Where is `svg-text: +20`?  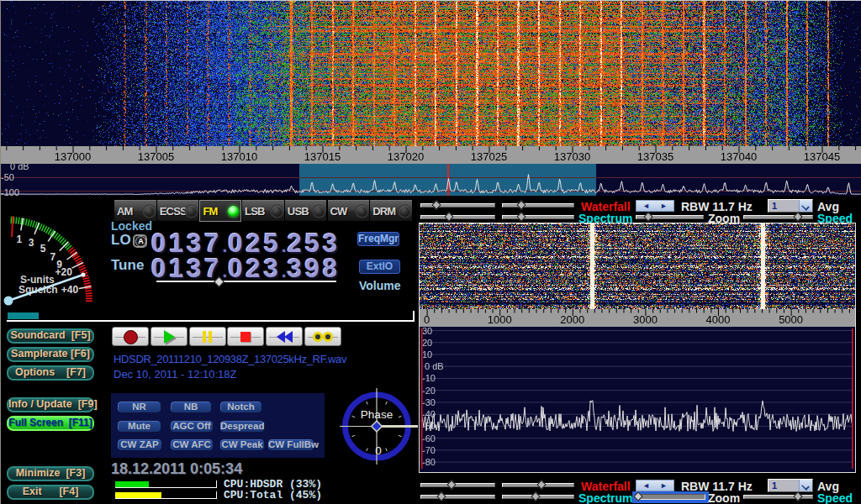
svg-text: +20 is located at coordinates (64, 272).